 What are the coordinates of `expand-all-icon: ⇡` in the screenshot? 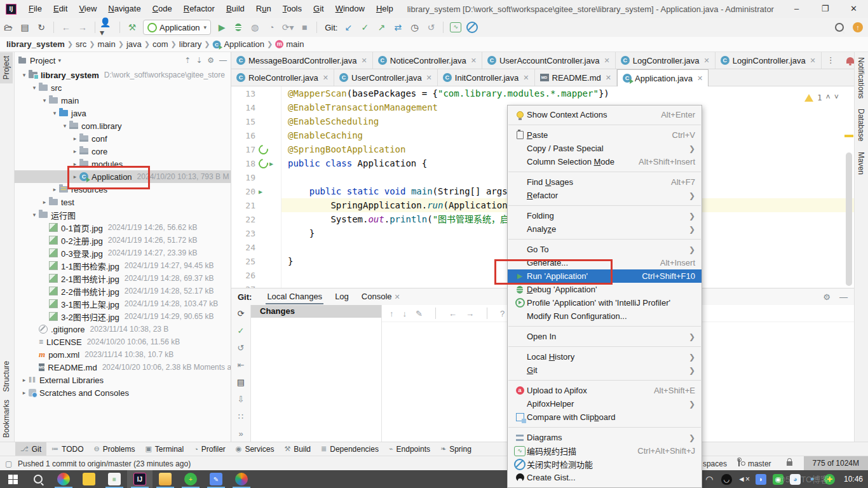 It's located at (187, 60).